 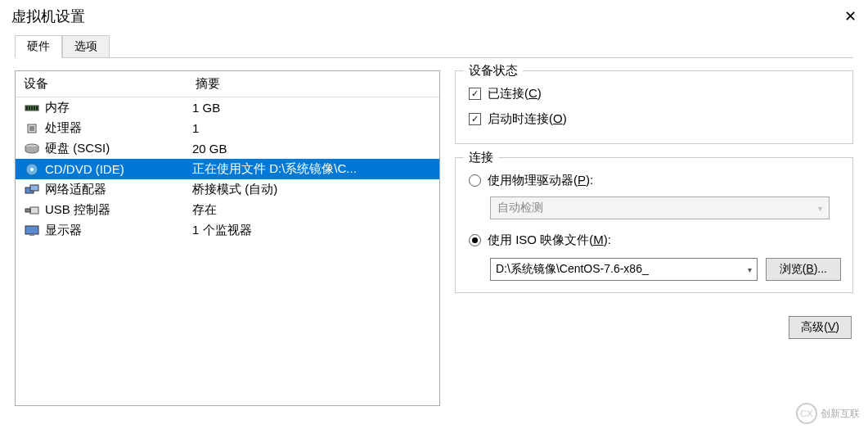 I want to click on device-label: 硬盘 (SCSI), so click(x=119, y=149).